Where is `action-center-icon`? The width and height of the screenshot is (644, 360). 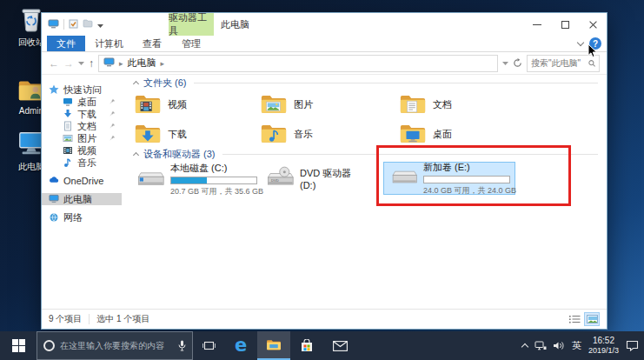 action-center-icon is located at coordinates (633, 346).